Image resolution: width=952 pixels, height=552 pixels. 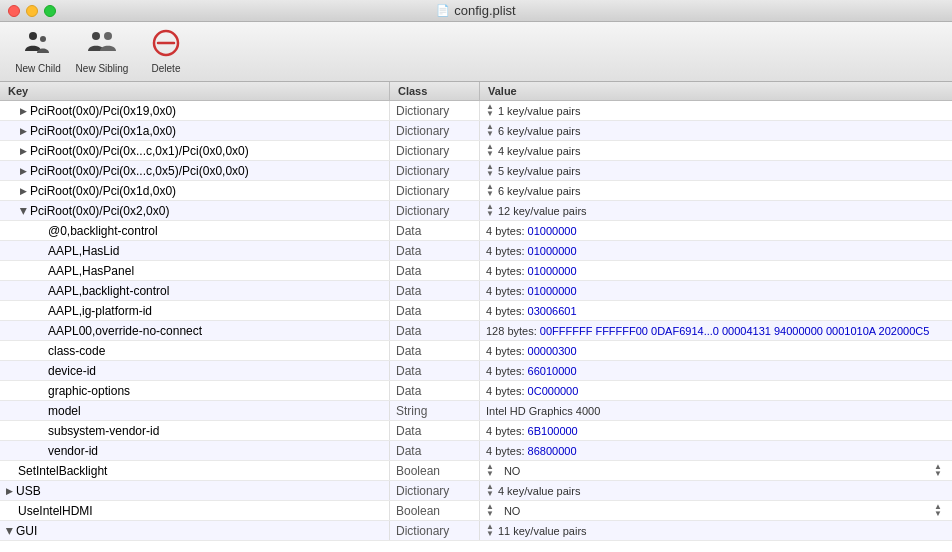 I want to click on value-cell: 128 bytes: 00FFFFFF FFFFFF00 0DAF6914...…, so click(x=716, y=330).